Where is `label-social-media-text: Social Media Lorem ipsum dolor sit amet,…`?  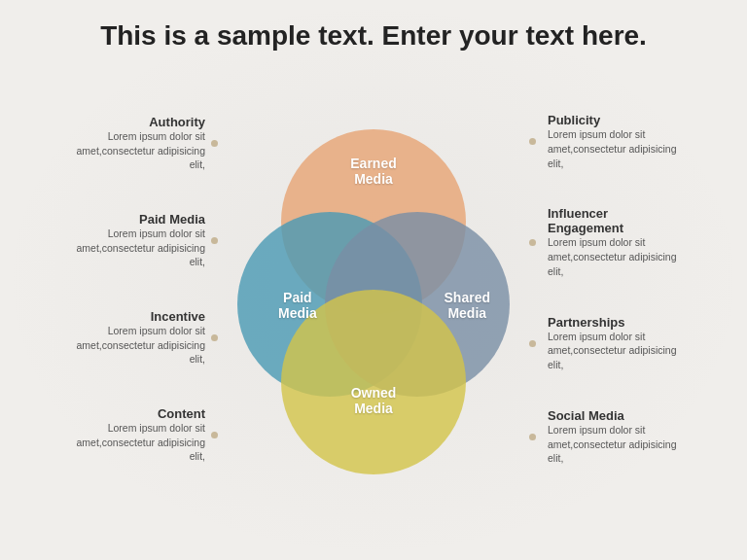 label-social-media-text: Social Media Lorem ipsum dolor sit amet,… is located at coordinates (614, 438).